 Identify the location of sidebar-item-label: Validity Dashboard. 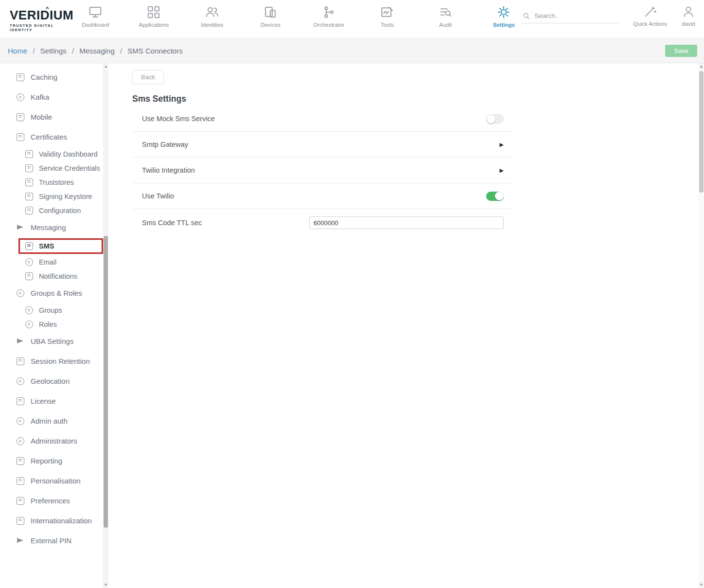
(68, 154).